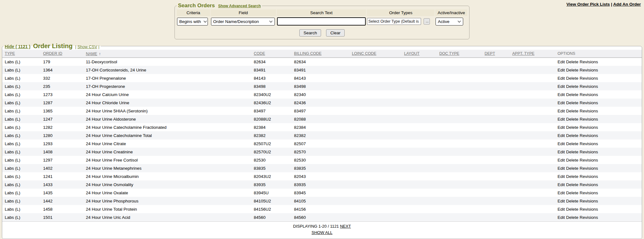 The height and width of the screenshot is (239, 644). What do you see at coordinates (167, 119) in the screenshot?
I see `name-cell: 24 Hour Urine Aldosterone` at bounding box center [167, 119].